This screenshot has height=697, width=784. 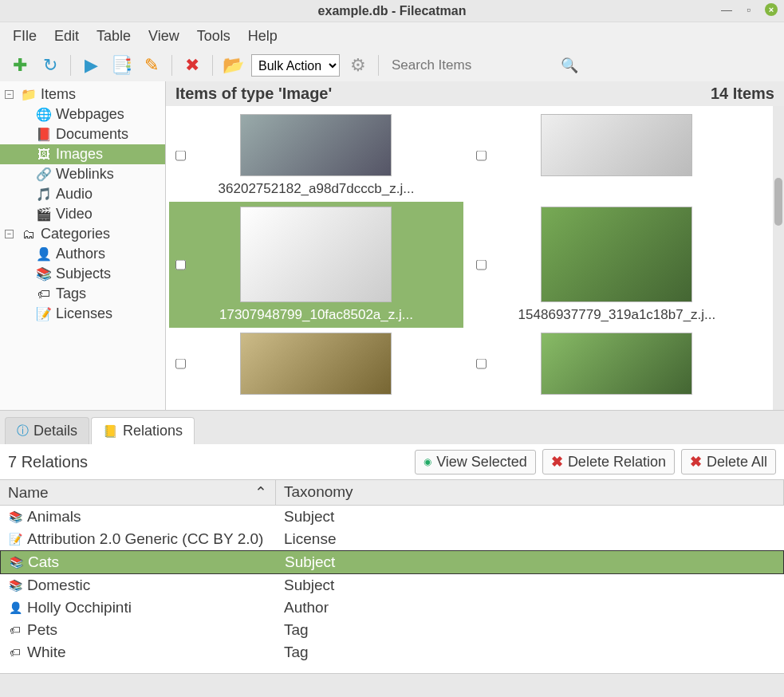 I want to click on sidebar-category-licenses: 📝Licenses, so click(x=83, y=314).